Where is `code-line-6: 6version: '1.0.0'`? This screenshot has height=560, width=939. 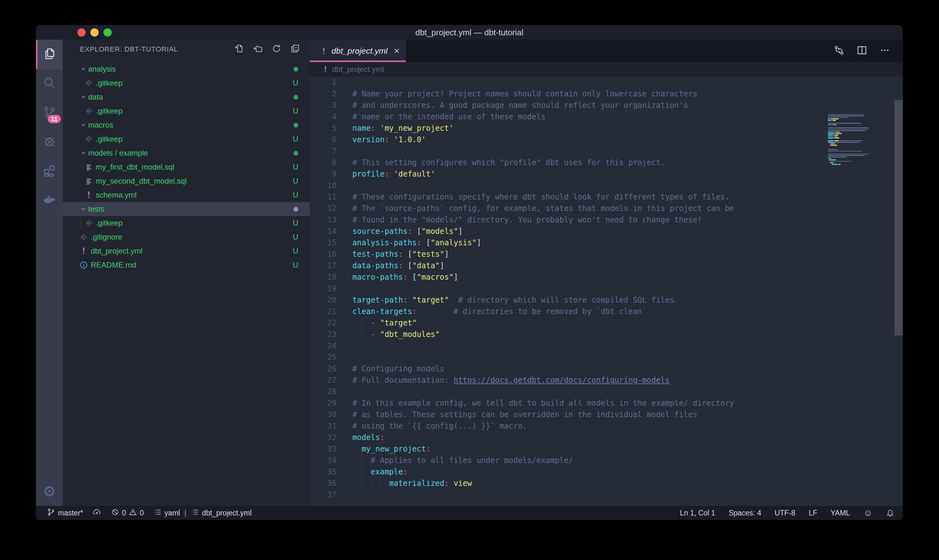
code-line-6: 6version: '1.0.0' is located at coordinates (606, 140).